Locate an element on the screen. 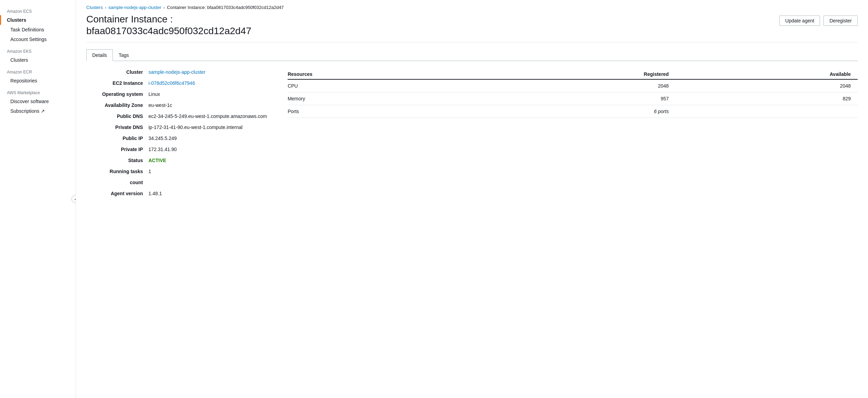 This screenshot has width=868, height=398. value-public-ip: 34.245.5.249 is located at coordinates (163, 138).